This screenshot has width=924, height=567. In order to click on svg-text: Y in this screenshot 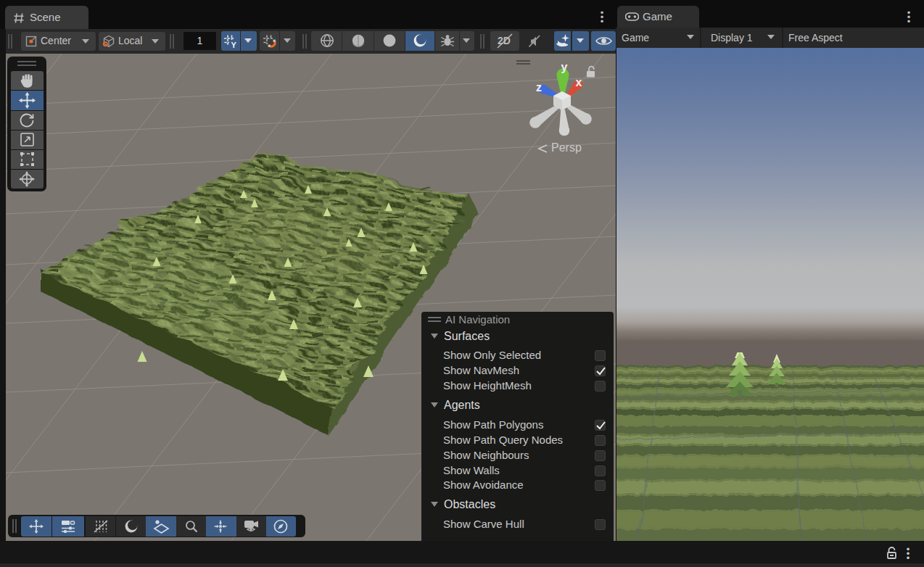, I will do `click(234, 45)`.